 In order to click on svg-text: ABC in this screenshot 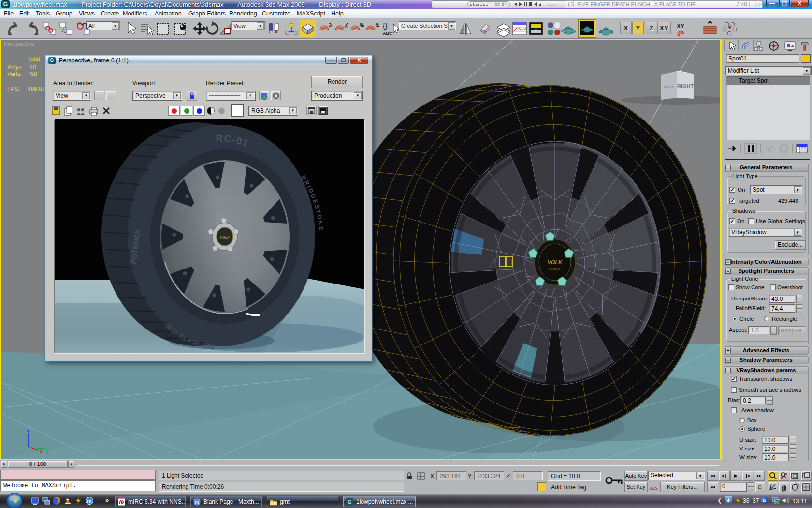, I will do `click(388, 33)`.